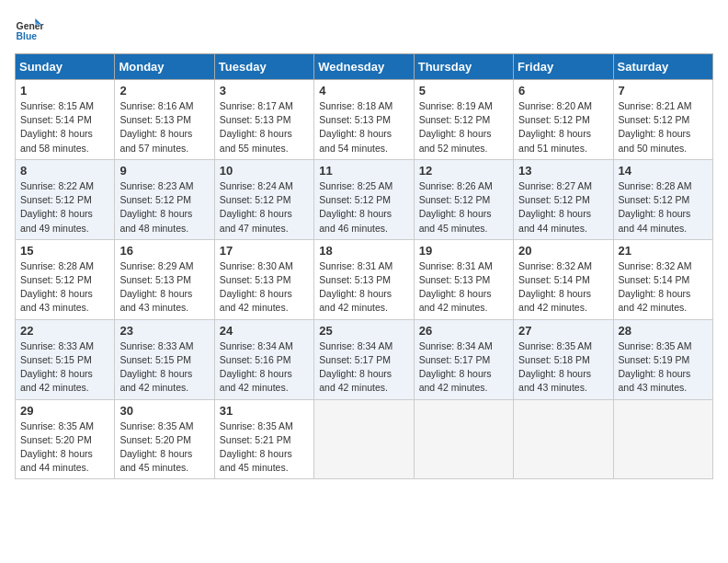 The image size is (728, 563). Describe the element at coordinates (555, 140) in the screenshot. I see `daylight-label: Daylight: 8 hours and 51 minutes.` at that location.